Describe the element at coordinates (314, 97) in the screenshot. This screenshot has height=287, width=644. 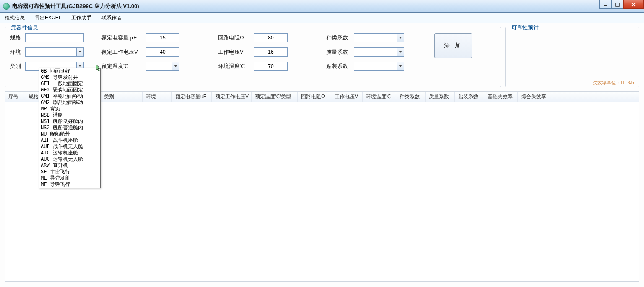
I see `table-column-header: 回路电阻Ω` at that location.